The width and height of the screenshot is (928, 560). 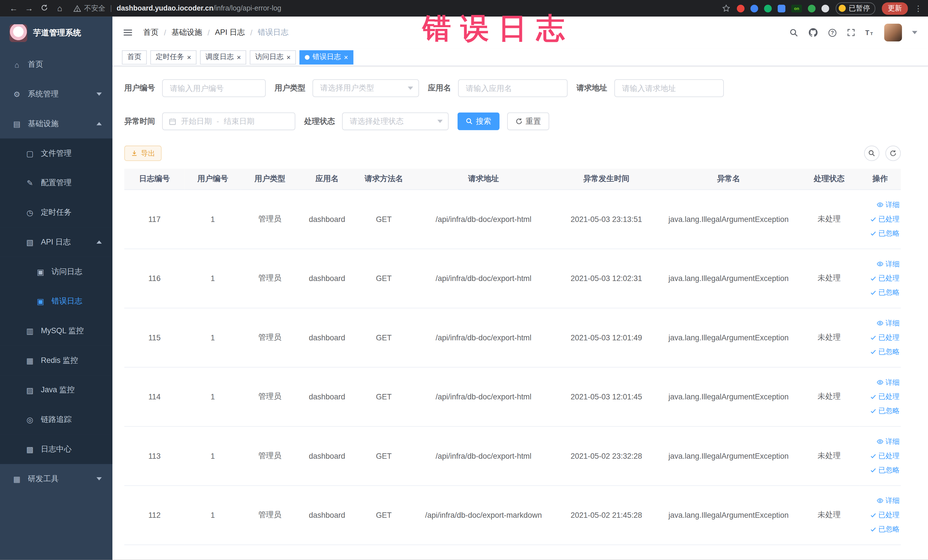 What do you see at coordinates (56, 94) in the screenshot?
I see `sidebar-item-system-management: ⚙系统管理` at bounding box center [56, 94].